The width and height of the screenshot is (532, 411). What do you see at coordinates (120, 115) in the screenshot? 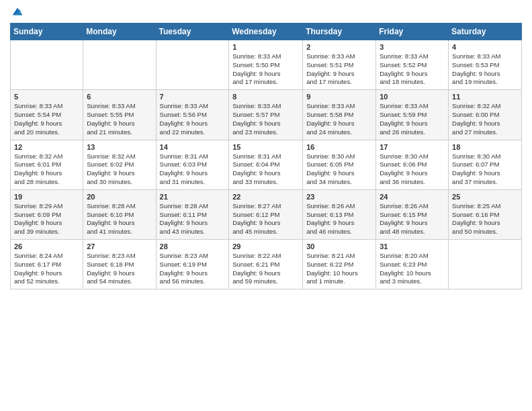
I see `day-cell-6: 6Sunrise: 8:33 AM Sunset: 5:55 PM Daylig…` at bounding box center [120, 115].